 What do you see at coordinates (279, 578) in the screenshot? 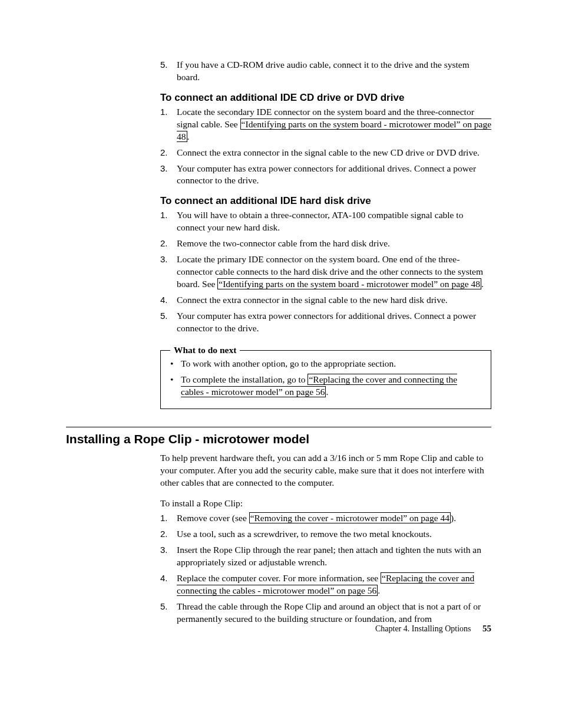
I see `list-text-pre: Replace the computer cover. For more inf…` at bounding box center [279, 578].